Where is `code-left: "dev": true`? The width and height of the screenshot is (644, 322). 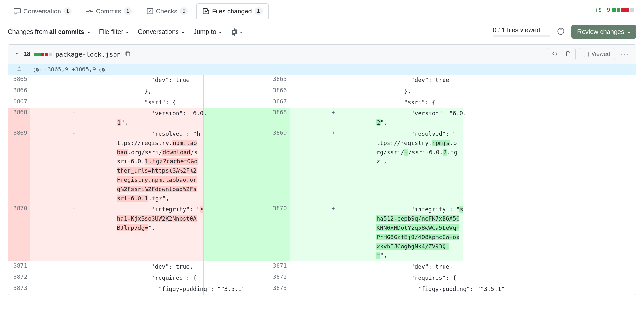 code-left: "dev": true is located at coordinates (161, 80).